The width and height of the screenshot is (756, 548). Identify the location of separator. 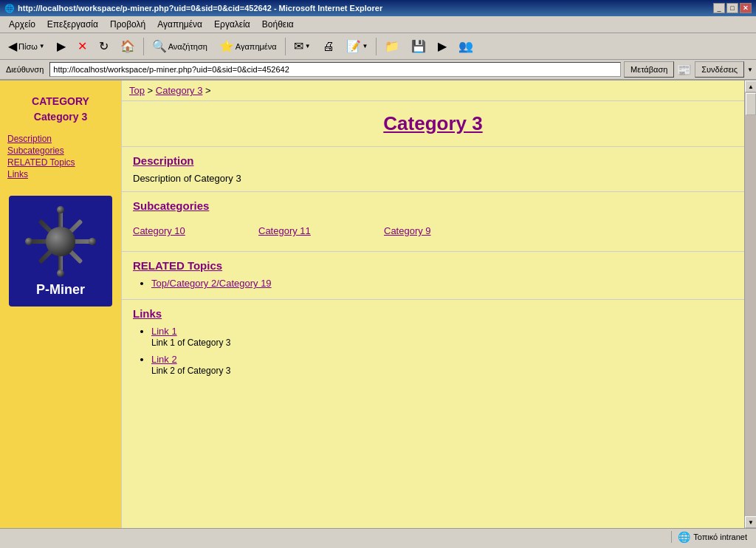
(143, 47).